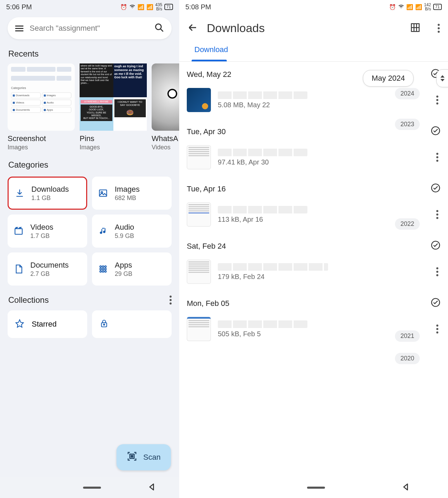 This screenshot has width=448, height=498. I want to click on downloads-header: Downloads, so click(314, 28).